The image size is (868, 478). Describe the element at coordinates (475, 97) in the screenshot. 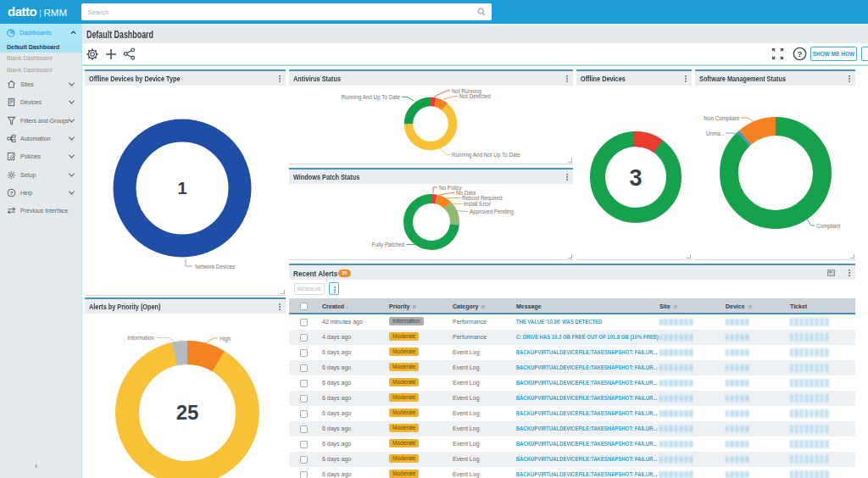

I see `svg-text: Not Detected` at that location.